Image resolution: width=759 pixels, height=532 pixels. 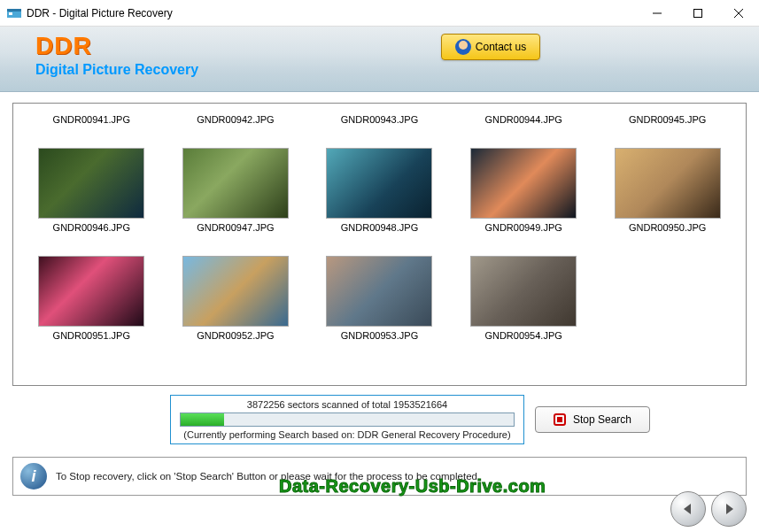 What do you see at coordinates (592, 420) in the screenshot?
I see `stop-search-button: Stop Search` at bounding box center [592, 420].